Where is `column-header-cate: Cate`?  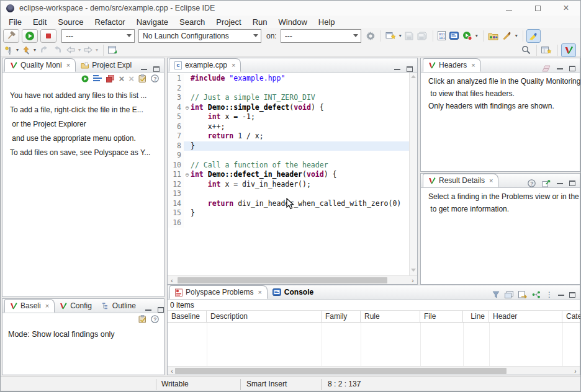 column-header-cate: Cate is located at coordinates (572, 316).